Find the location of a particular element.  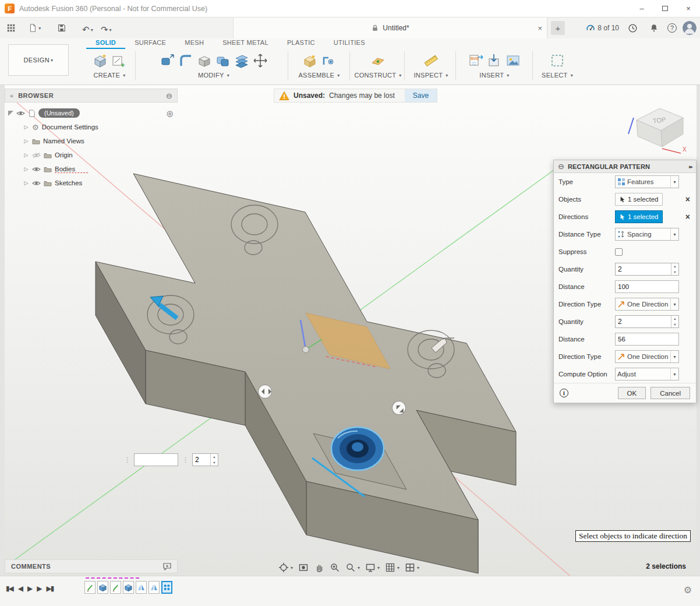

offset-face-button is located at coordinates (242, 61).